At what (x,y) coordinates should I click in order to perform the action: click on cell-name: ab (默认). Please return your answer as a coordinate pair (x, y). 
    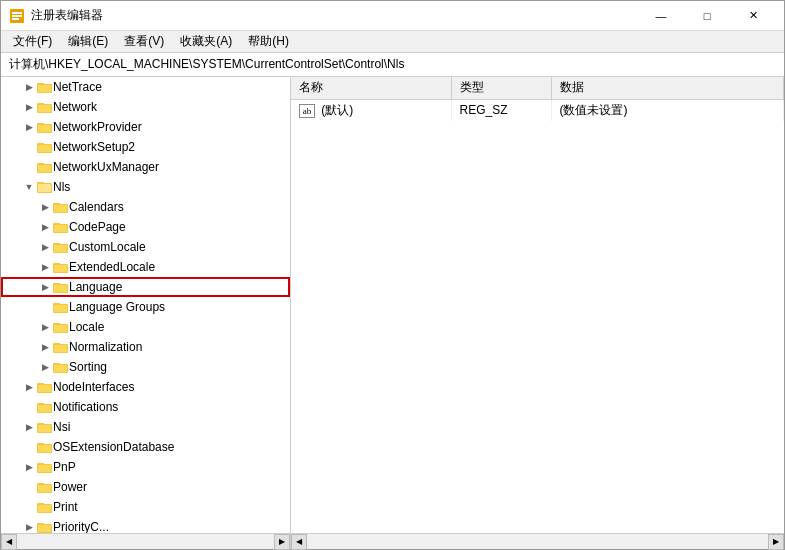
    Looking at the image, I should click on (371, 110).